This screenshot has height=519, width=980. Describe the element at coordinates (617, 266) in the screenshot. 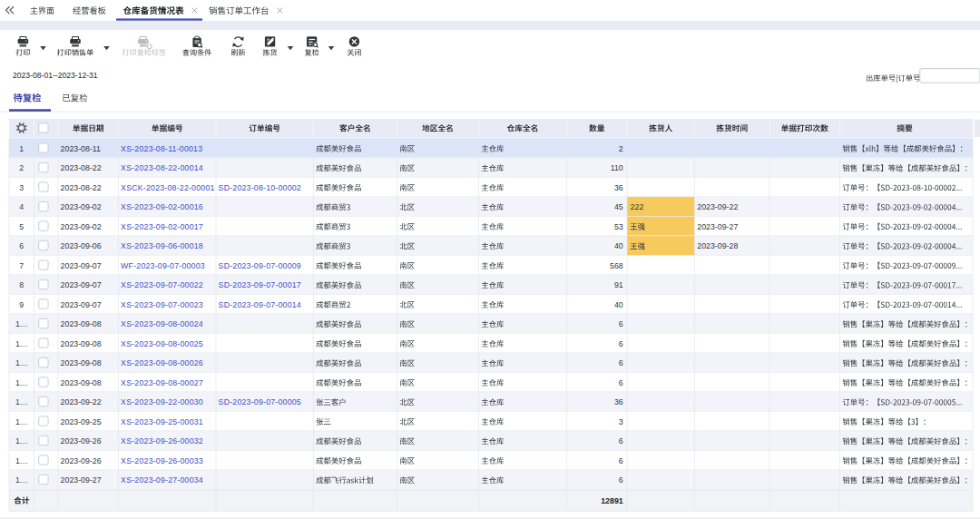

I see `svg-text: 568` at that location.